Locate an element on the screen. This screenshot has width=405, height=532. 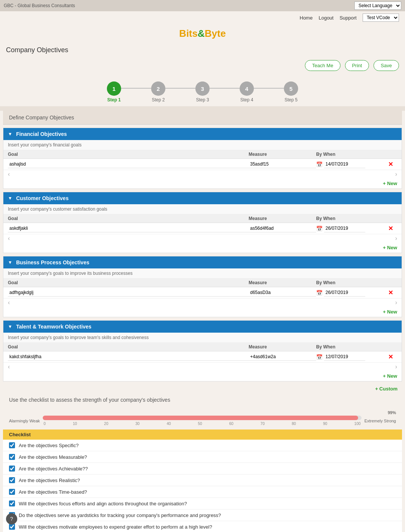
checklist-label-4: Are the objectives Time-based? is located at coordinates (53, 492).